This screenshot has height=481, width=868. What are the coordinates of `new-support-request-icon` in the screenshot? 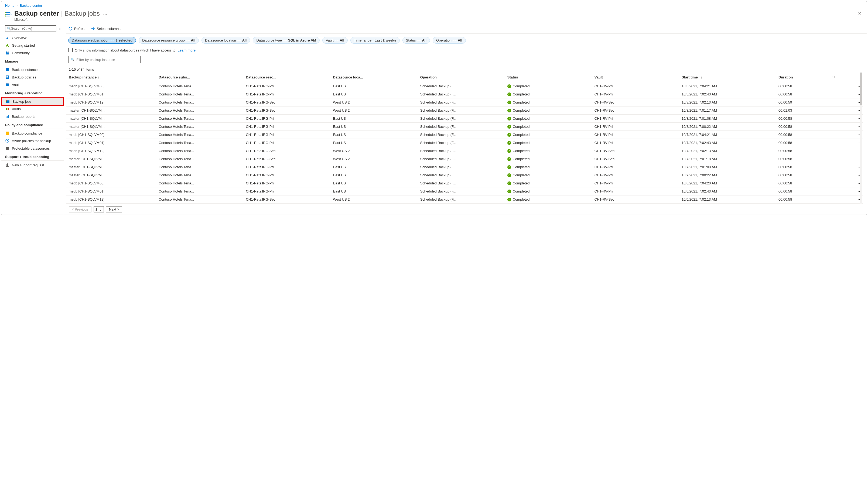 It's located at (7, 165).